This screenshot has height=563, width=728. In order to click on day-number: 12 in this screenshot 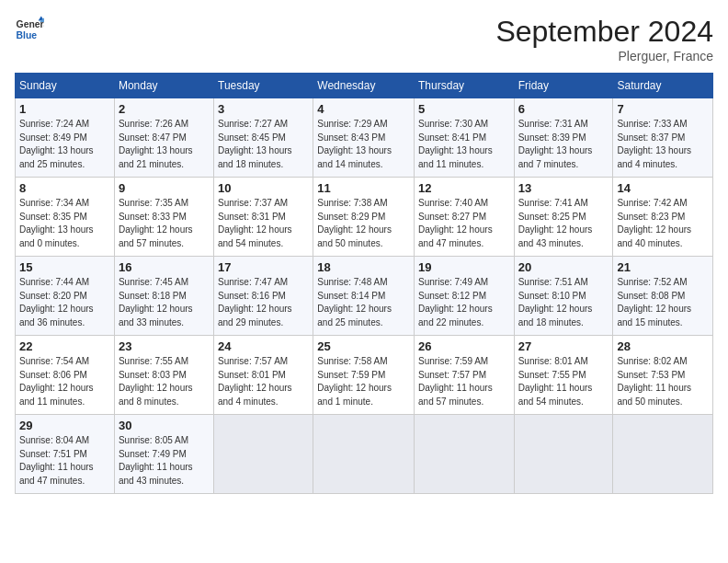, I will do `click(464, 188)`.